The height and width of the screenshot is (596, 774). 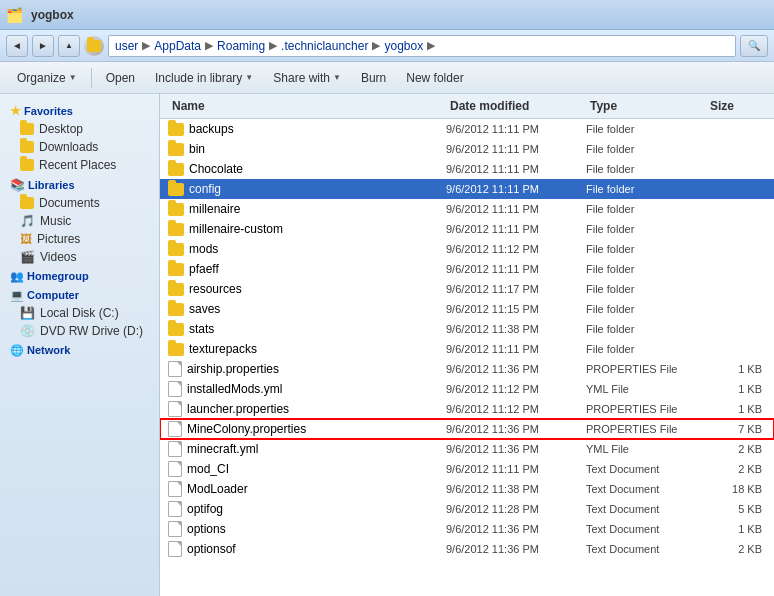 I want to click on file-name: optionsof, so click(x=212, y=549).